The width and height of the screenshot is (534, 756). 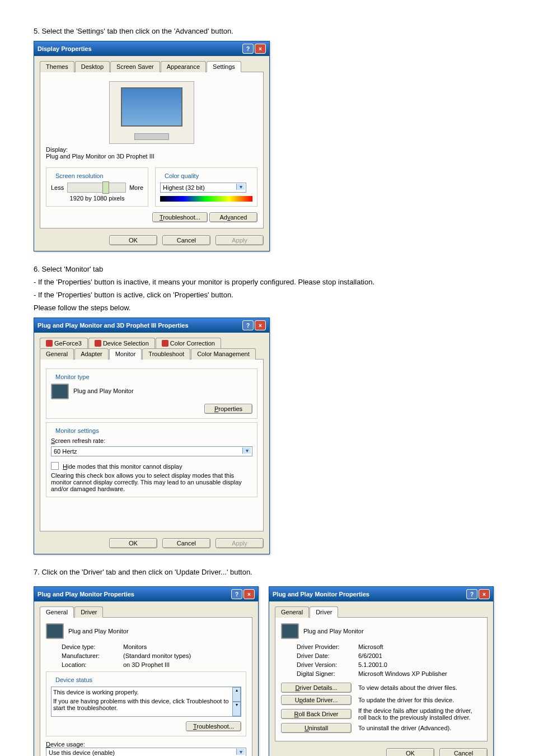 What do you see at coordinates (152, 66) in the screenshot?
I see `tabs: Themes Desktop Screen Saver Appearance S…` at bounding box center [152, 66].